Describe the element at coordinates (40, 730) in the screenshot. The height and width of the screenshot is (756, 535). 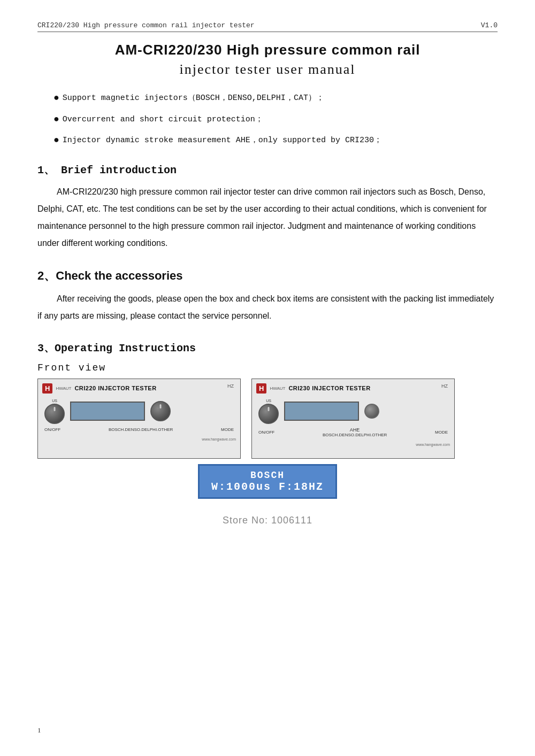
I see `page-number: 1` at that location.